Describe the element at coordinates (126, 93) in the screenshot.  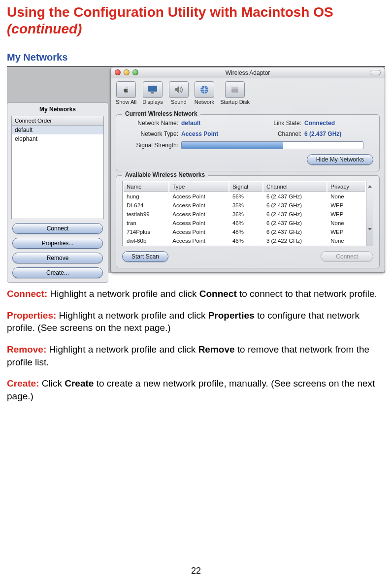
I see `toolbar-show-all: Show All` at that location.